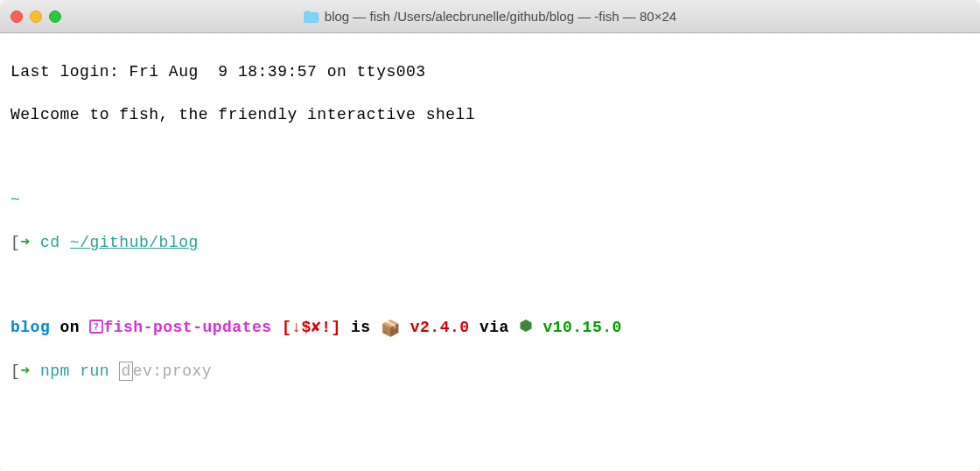  What do you see at coordinates (526, 328) in the screenshot?
I see `node-icon` at bounding box center [526, 328].